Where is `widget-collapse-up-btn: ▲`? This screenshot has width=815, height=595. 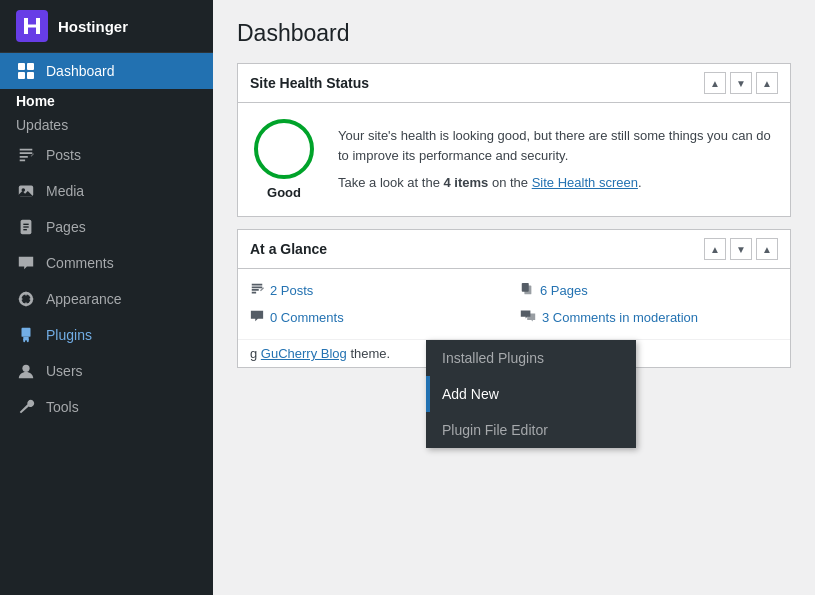 widget-collapse-up-btn: ▲ is located at coordinates (715, 83).